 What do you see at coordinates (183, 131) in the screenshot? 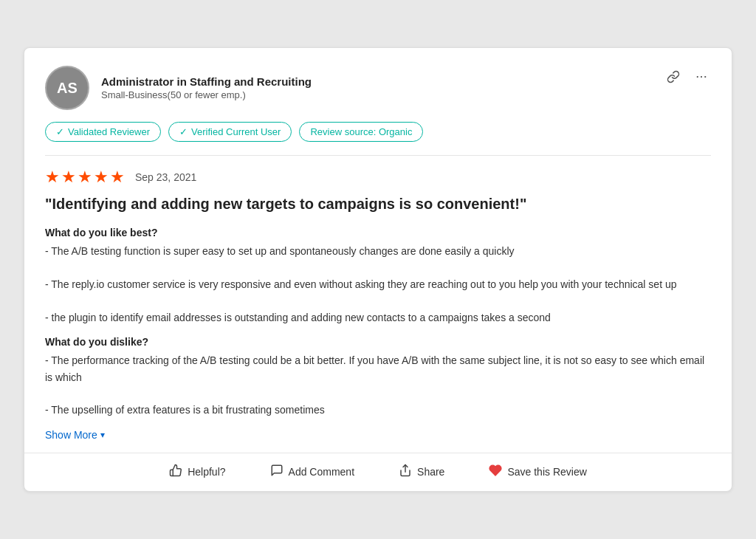
I see `badge-check-icon-2: ✓` at bounding box center [183, 131].